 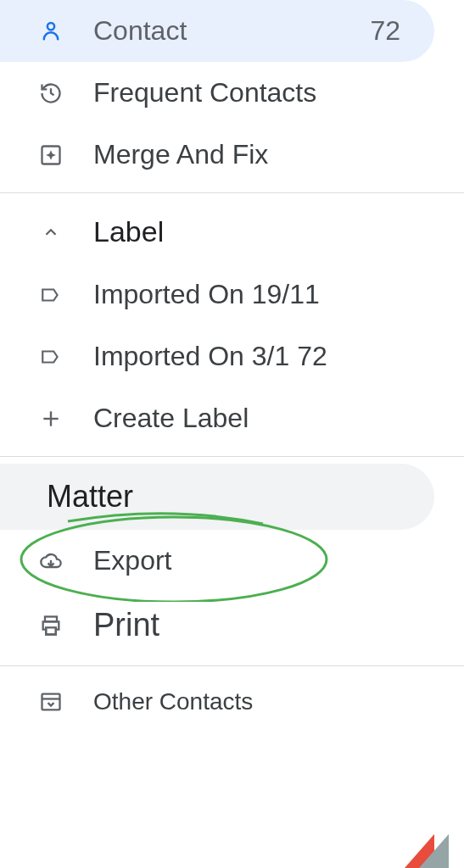 What do you see at coordinates (232, 154) in the screenshot?
I see `nav-merge: Merge And Fix` at bounding box center [232, 154].